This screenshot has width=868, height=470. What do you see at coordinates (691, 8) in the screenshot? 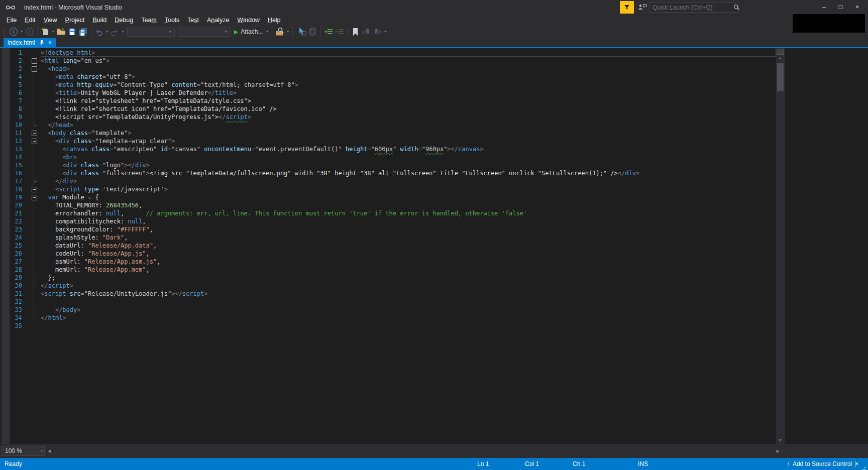
I see `quick-launch-input` at bounding box center [691, 8].